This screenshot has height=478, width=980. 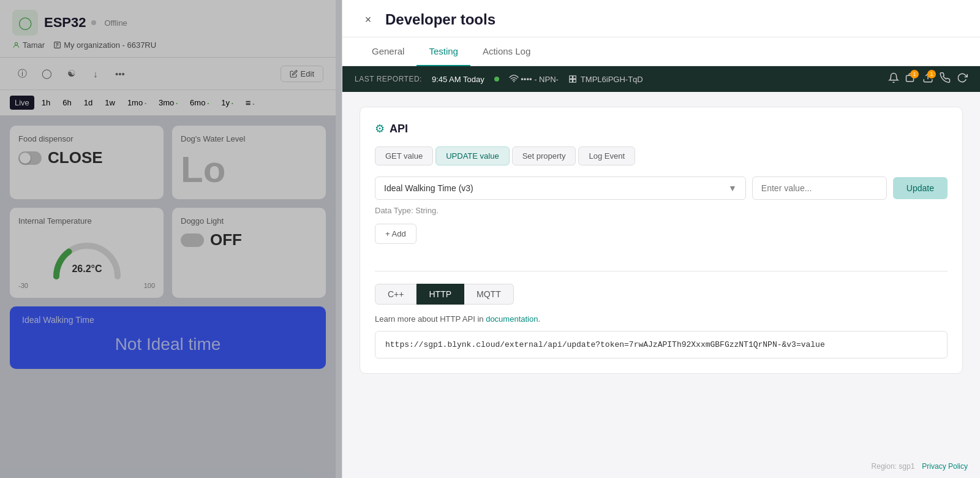 What do you see at coordinates (920, 188) in the screenshot?
I see `update-button: Update` at bounding box center [920, 188].